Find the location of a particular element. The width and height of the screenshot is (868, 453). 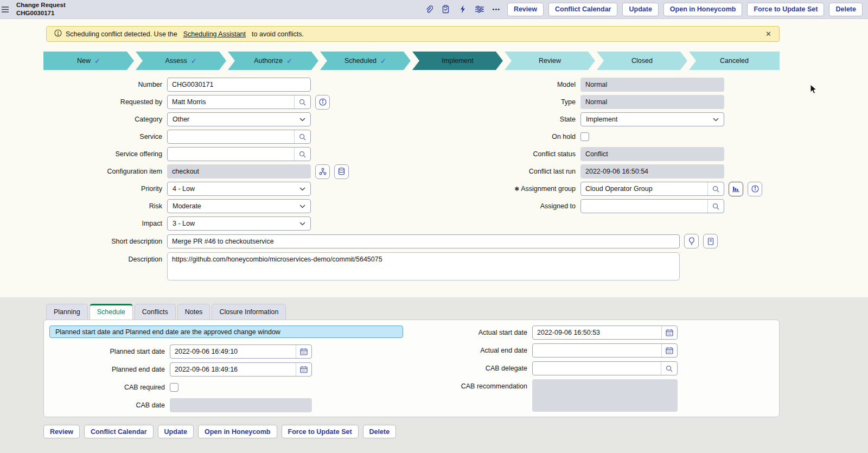

attachment-paperclip-icon is located at coordinates (429, 9).